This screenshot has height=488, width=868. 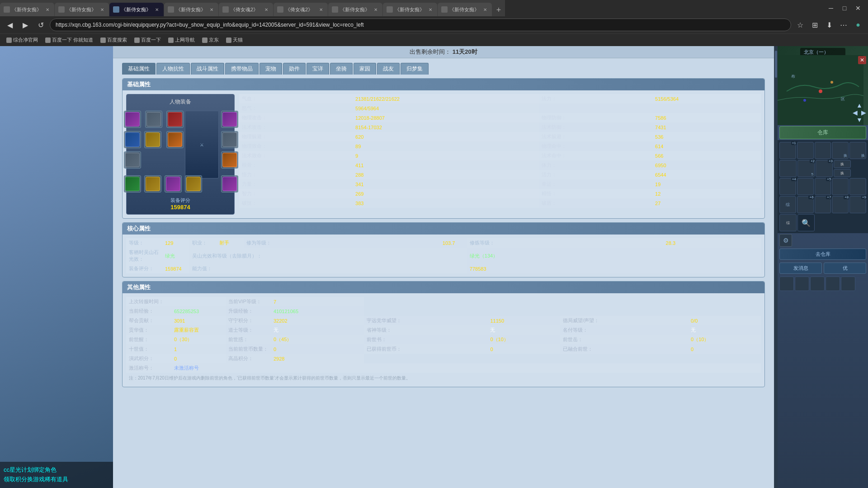 I want to click on nav-tab-6: 勋件, so click(x=294, y=69).